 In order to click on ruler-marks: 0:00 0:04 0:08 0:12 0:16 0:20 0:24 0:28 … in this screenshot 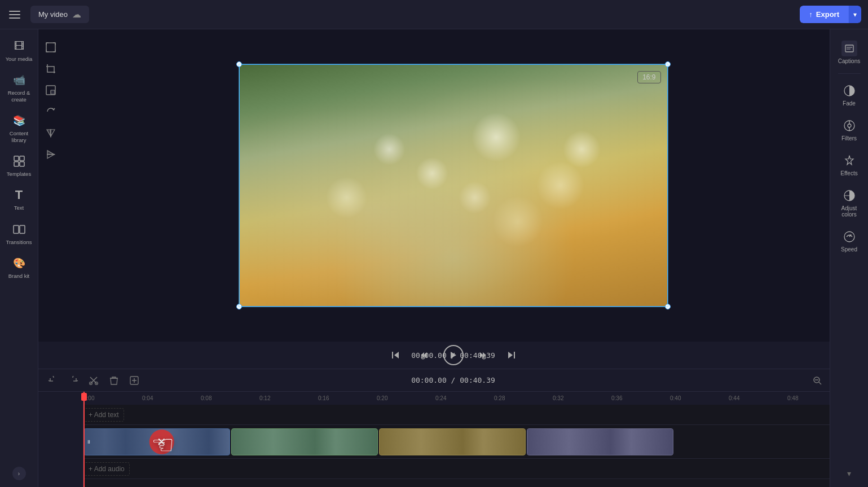, I will do `click(465, 398)`.